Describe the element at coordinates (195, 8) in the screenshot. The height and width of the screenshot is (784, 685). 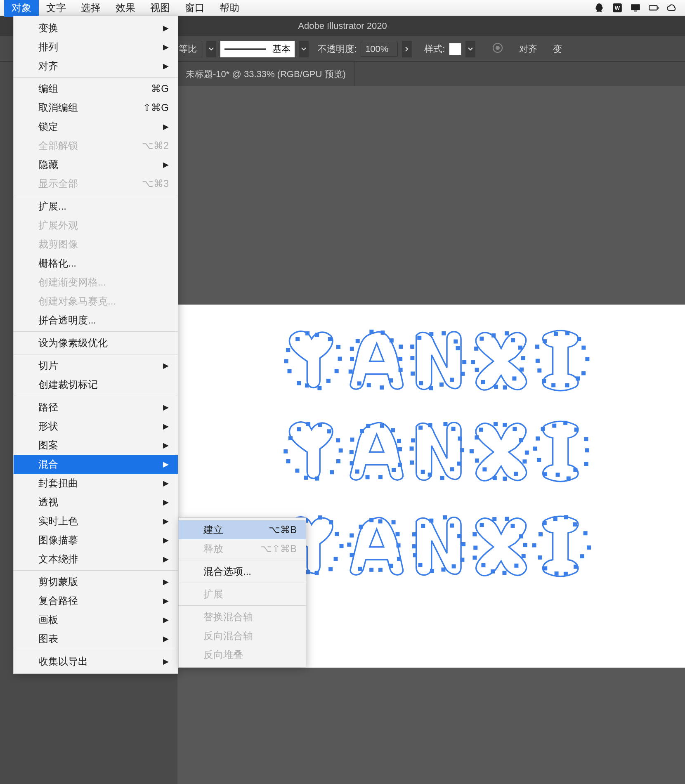
I see `menu-window: 窗口` at that location.